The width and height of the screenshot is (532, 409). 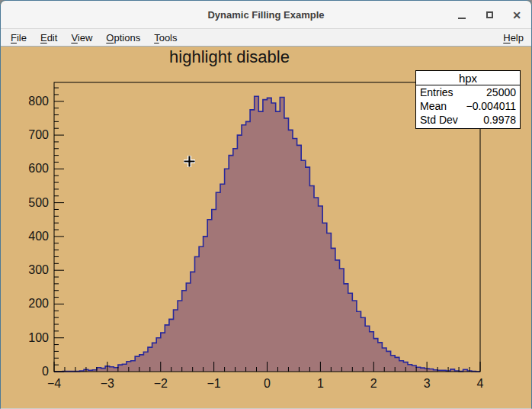 What do you see at coordinates (462, 15) in the screenshot?
I see `minimize-button` at bounding box center [462, 15].